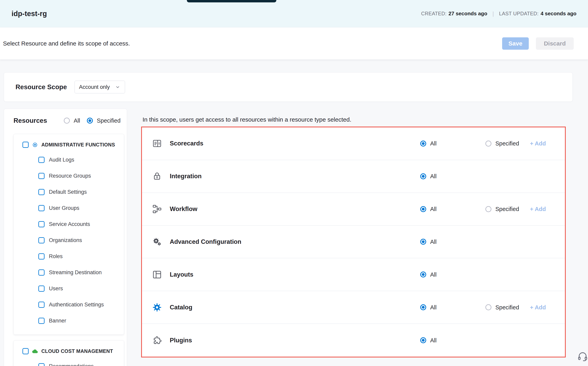  Describe the element at coordinates (35, 145) in the screenshot. I see `target-icon` at that location.